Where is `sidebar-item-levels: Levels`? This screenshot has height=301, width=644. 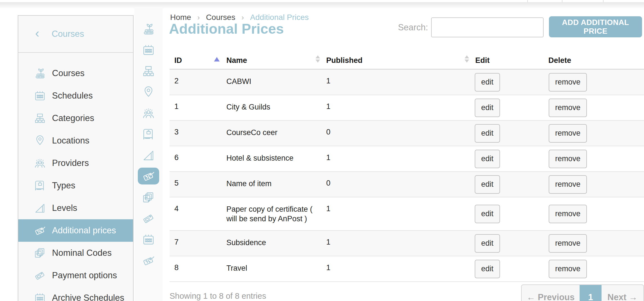
sidebar-item-levels: Levels is located at coordinates (76, 208).